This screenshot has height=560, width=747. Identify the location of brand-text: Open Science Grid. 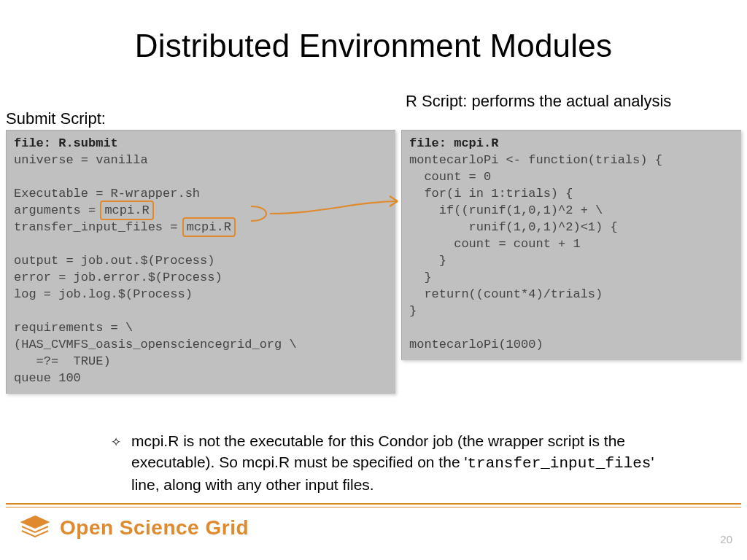
(155, 528).